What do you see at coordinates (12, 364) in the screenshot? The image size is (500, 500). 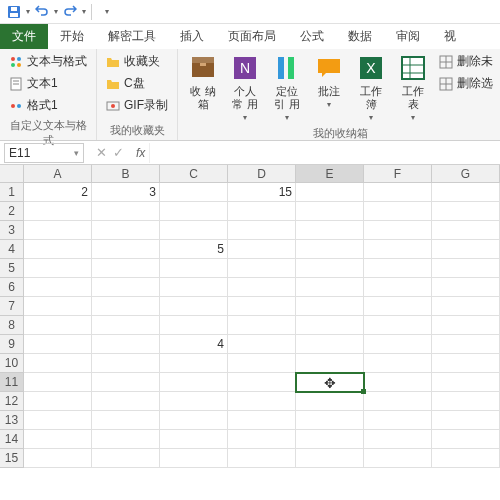 I see `row-header: 10` at bounding box center [12, 364].